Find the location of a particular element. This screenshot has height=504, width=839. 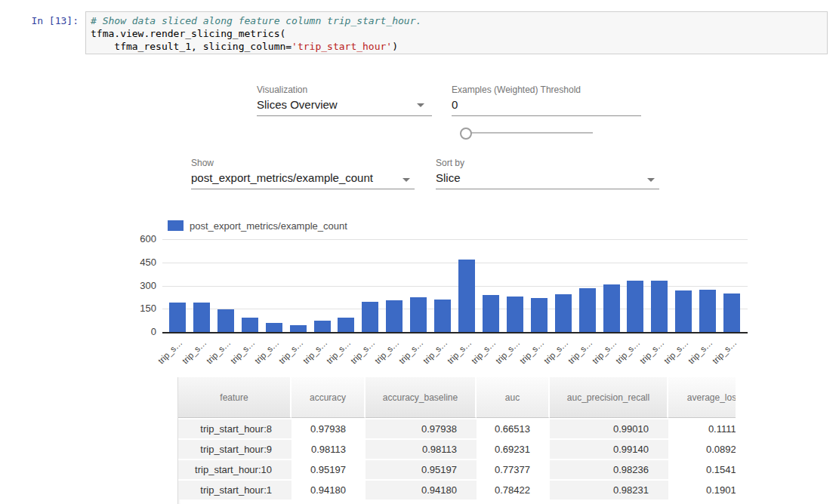

feature-cell: trip_start_hour:10 is located at coordinates (235, 469).